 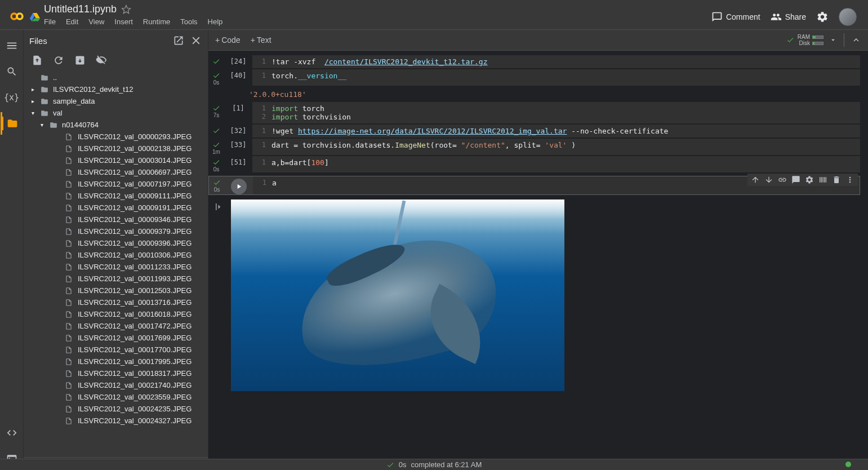 I want to click on file-item: ILSVRC2012_val_00009111.JPEG, so click(x=116, y=196).